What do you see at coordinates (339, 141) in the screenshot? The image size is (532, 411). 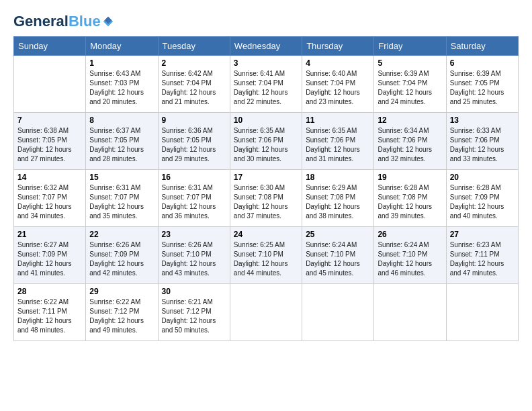 I see `calendar-cell: 11Sunrise: 6:35 AM Sunset: 7:06 PM Dayli…` at bounding box center [339, 141].